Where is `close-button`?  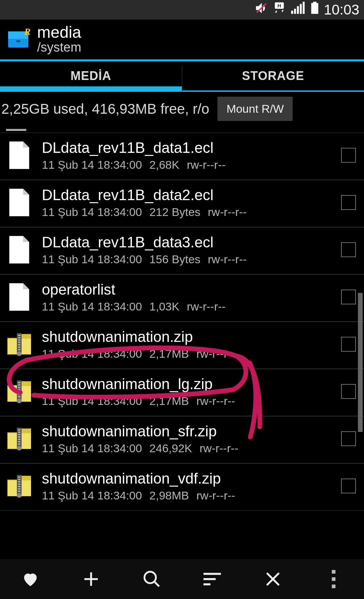 close-button is located at coordinates (273, 579).